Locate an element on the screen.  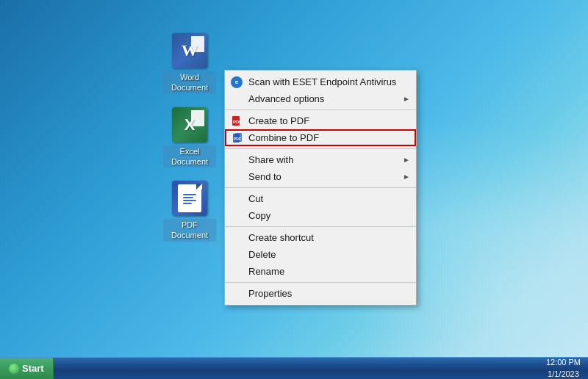
menu-item-combine-pdf: PDF Combine to PDF is located at coordinates (320, 138).